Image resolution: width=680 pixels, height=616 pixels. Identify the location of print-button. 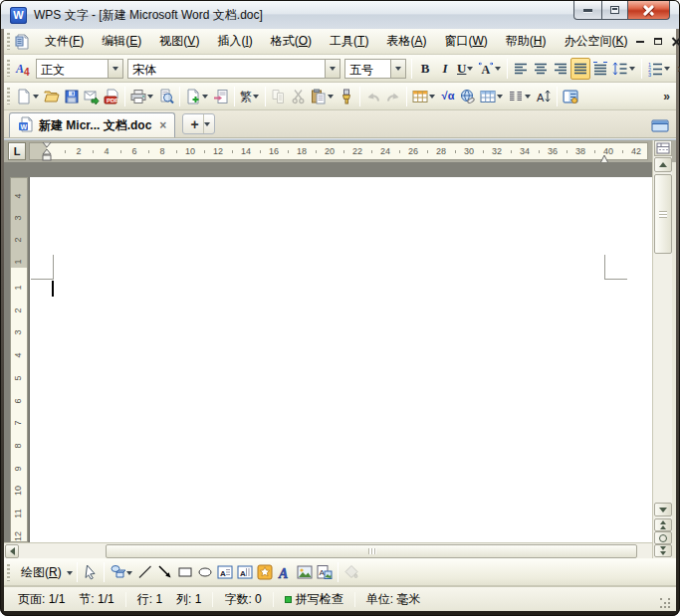
(142, 97).